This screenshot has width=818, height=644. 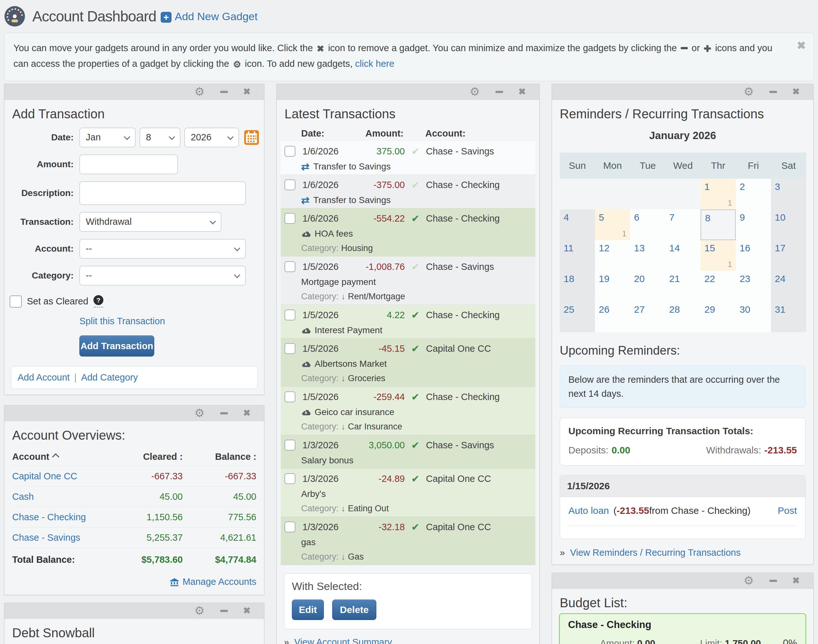 What do you see at coordinates (60, 538) in the screenshot?
I see `account-link: Chase - Savings` at bounding box center [60, 538].